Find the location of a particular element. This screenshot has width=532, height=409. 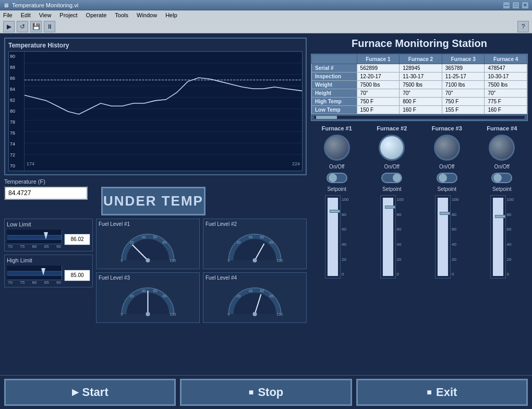

furnace-3-setpoint-slider is located at coordinates (443, 237).